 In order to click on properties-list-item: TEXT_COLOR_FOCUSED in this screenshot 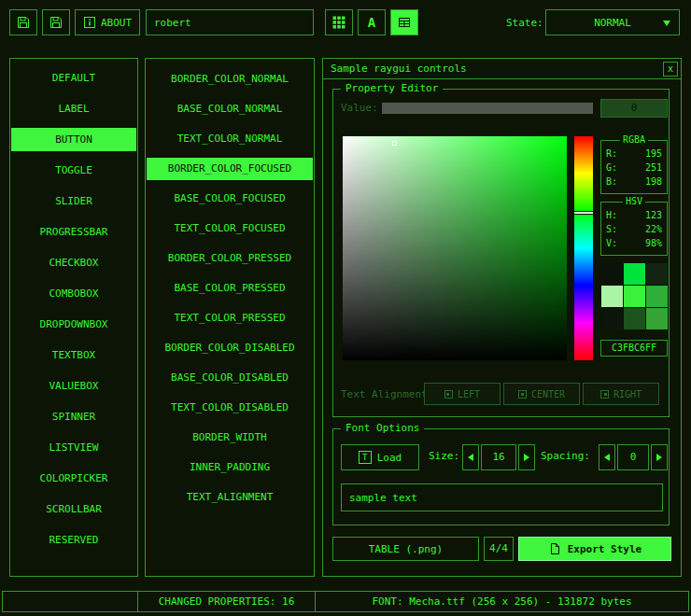, I will do `click(230, 229)`.